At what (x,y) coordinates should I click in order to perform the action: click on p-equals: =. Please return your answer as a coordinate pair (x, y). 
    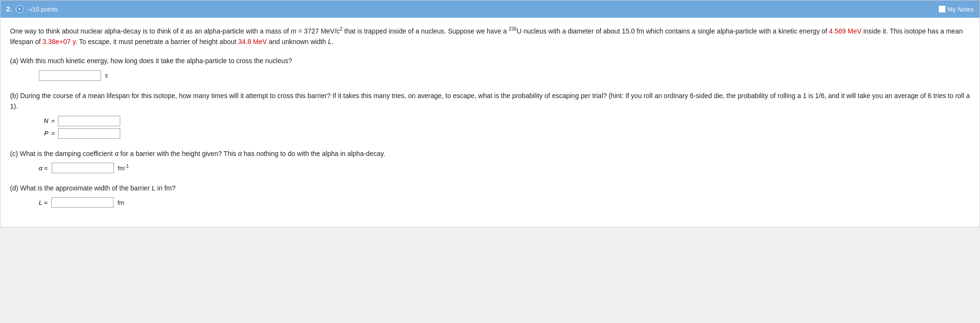
    Looking at the image, I should click on (53, 133).